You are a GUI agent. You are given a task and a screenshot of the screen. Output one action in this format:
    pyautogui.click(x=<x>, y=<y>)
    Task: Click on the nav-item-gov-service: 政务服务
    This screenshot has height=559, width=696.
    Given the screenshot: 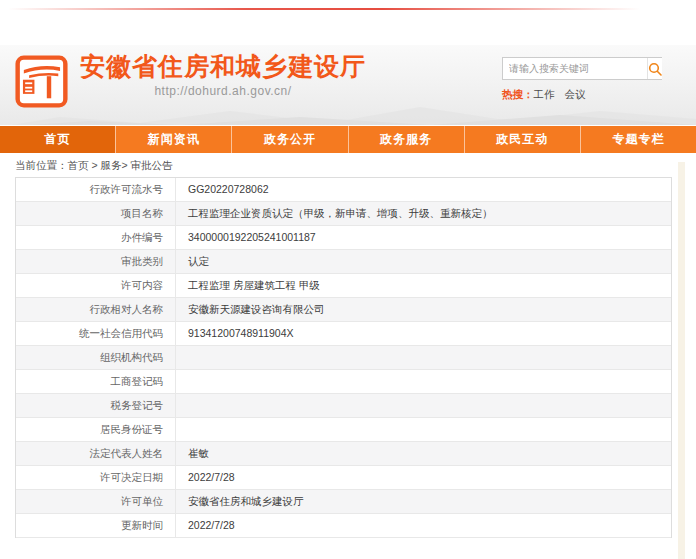 What is the action you would take?
    pyautogui.click(x=406, y=140)
    